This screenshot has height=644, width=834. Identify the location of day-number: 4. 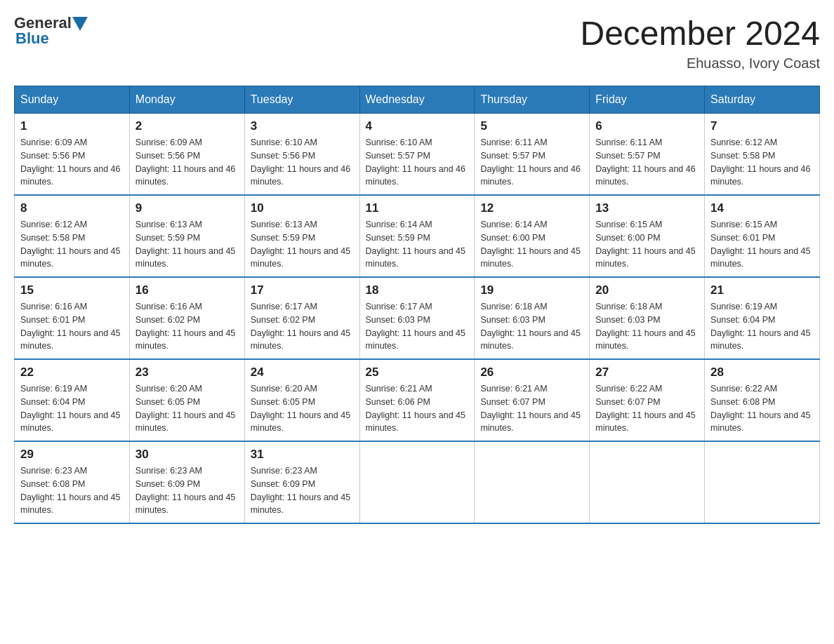
(417, 126).